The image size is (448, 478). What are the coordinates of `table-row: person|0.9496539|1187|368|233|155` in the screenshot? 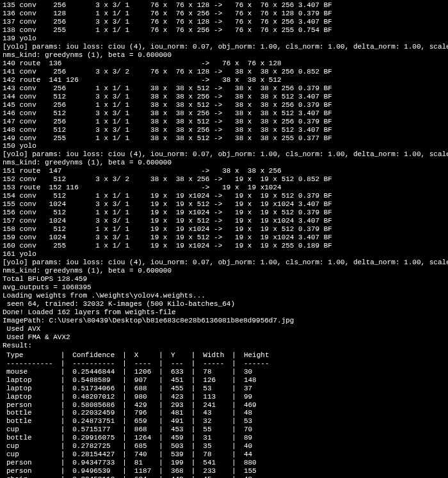 It's located at (138, 471).